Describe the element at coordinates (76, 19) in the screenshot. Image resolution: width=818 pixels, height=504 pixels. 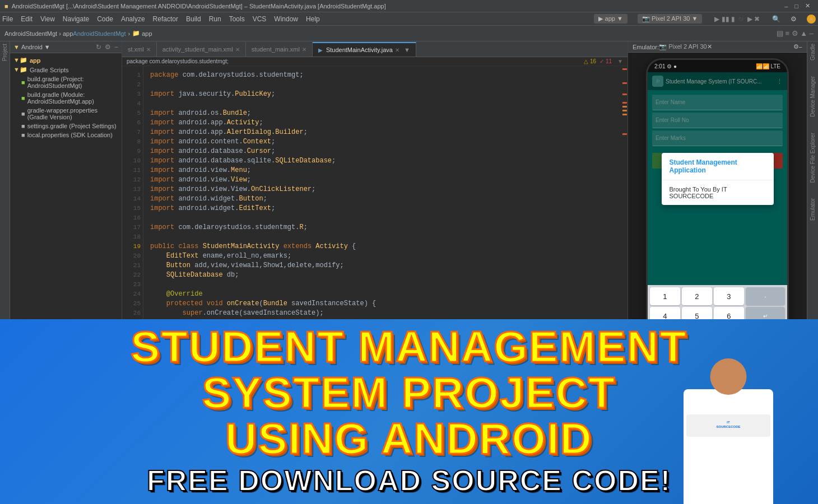
I see `menu-navigate: Navigate` at that location.